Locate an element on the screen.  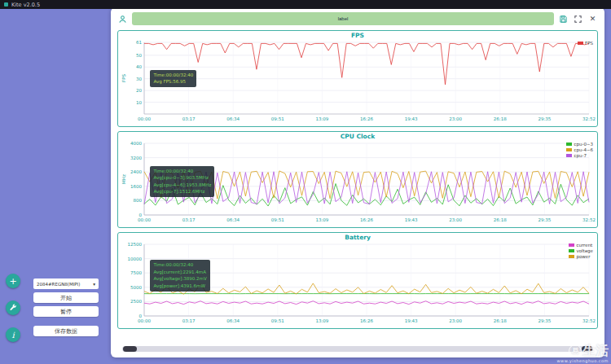
legend-item-FPS: FPS is located at coordinates (585, 43).